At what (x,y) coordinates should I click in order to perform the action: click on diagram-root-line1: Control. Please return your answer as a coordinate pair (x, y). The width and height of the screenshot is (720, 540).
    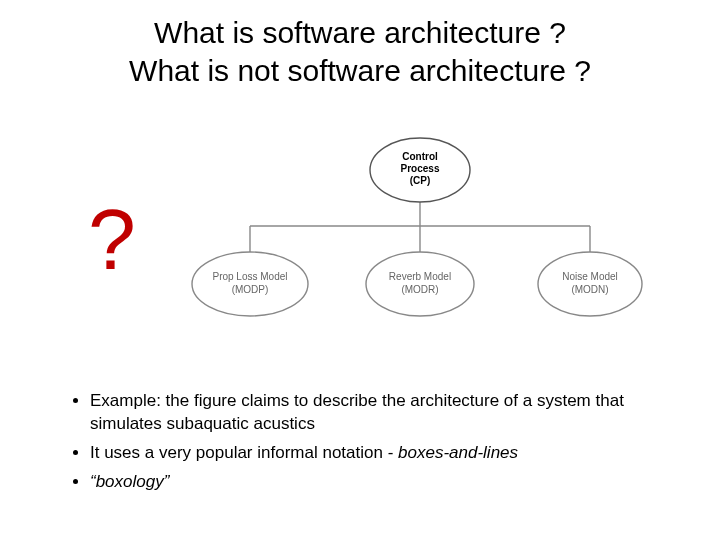
    Looking at the image, I should click on (420, 156).